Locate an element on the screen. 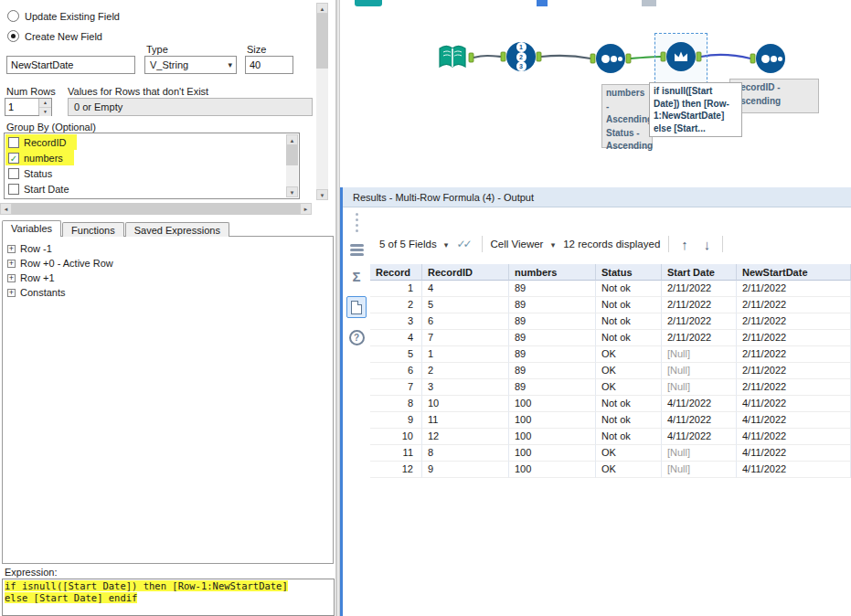 This screenshot has height=616, width=851. table-row: 118100OK[Null]4/11/2022 is located at coordinates (611, 453).